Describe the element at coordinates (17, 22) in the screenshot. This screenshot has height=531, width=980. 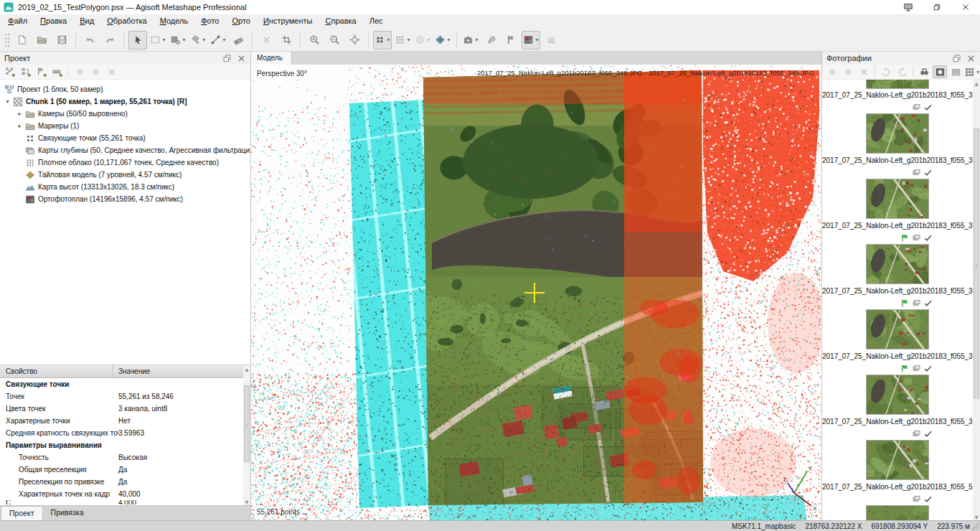
I see `menu-file: Файл` at that location.